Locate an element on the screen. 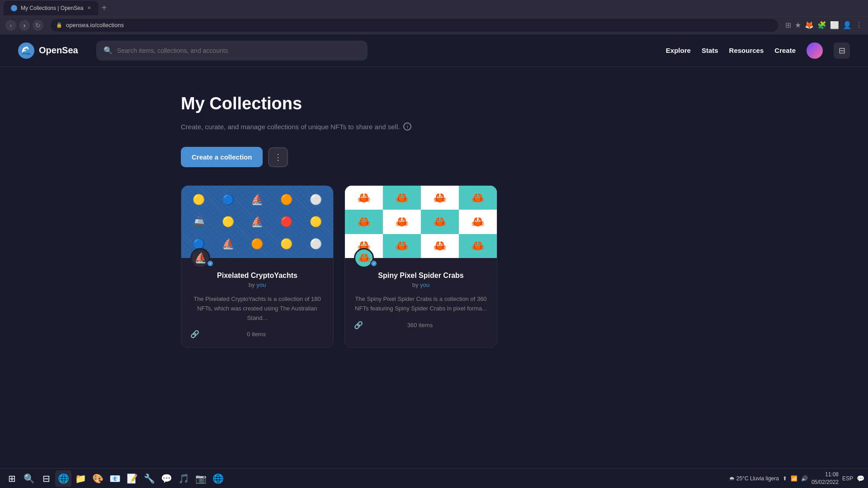 This screenshot has height=488, width=868. wallet-button: ⊟ is located at coordinates (842, 51).